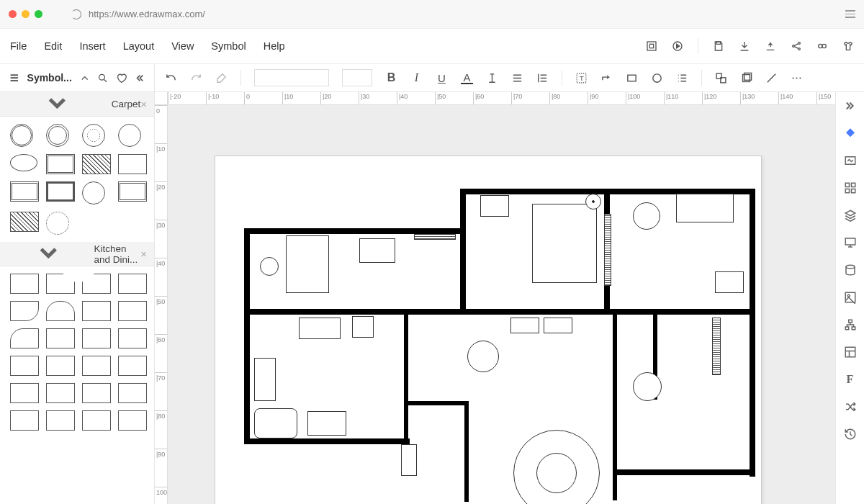 This screenshot has width=864, height=504. What do you see at coordinates (850, 352) in the screenshot?
I see `layout-icon` at bounding box center [850, 352].